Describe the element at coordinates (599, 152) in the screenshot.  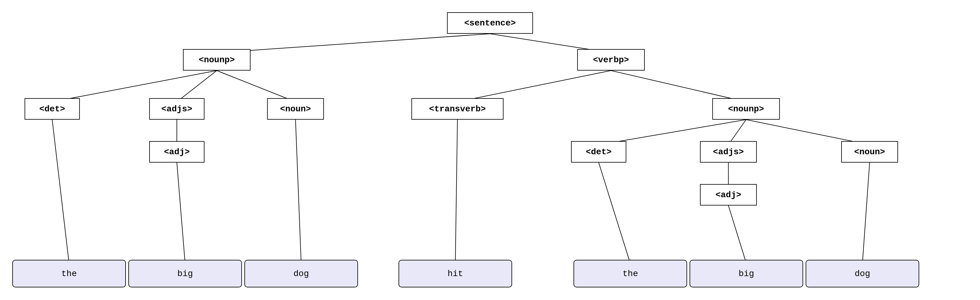
I see `node-det2: <det>` at that location.